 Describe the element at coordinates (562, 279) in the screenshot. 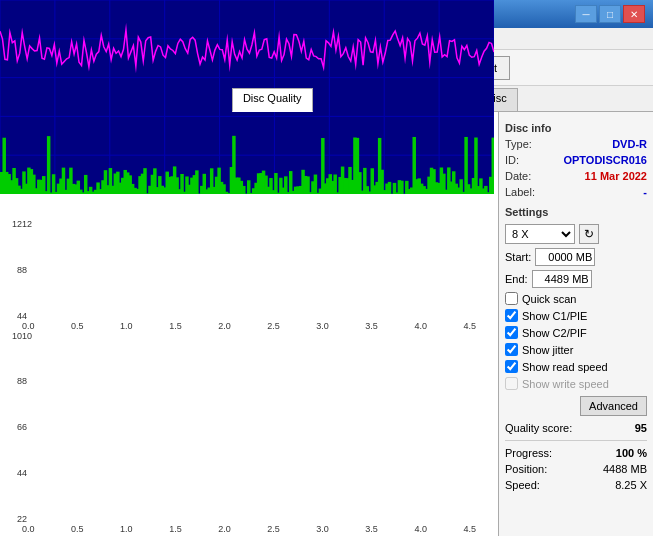

I see `end-input` at that location.